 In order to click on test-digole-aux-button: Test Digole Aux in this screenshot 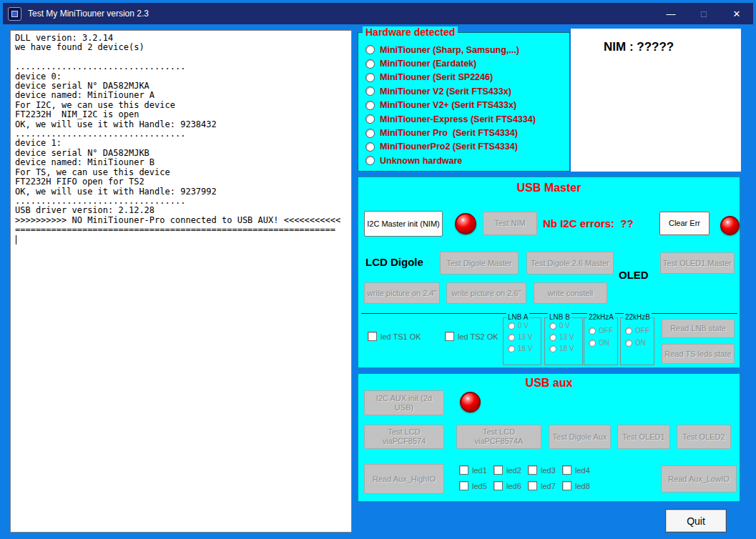, I will do `click(579, 437)`.